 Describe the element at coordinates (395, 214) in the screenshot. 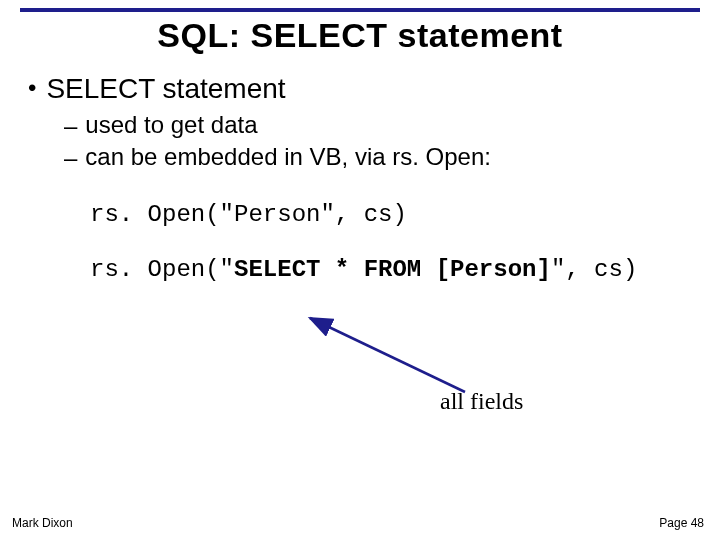

I see `code-line-1: rs. Open("Person", cs)` at that location.